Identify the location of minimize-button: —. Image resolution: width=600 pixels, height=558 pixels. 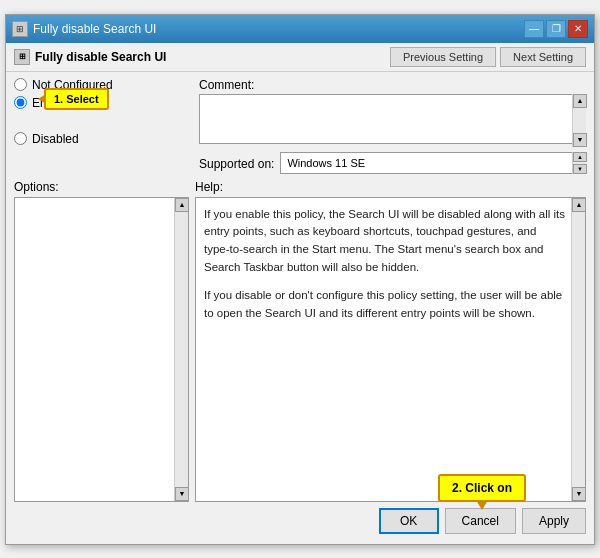
(534, 29).